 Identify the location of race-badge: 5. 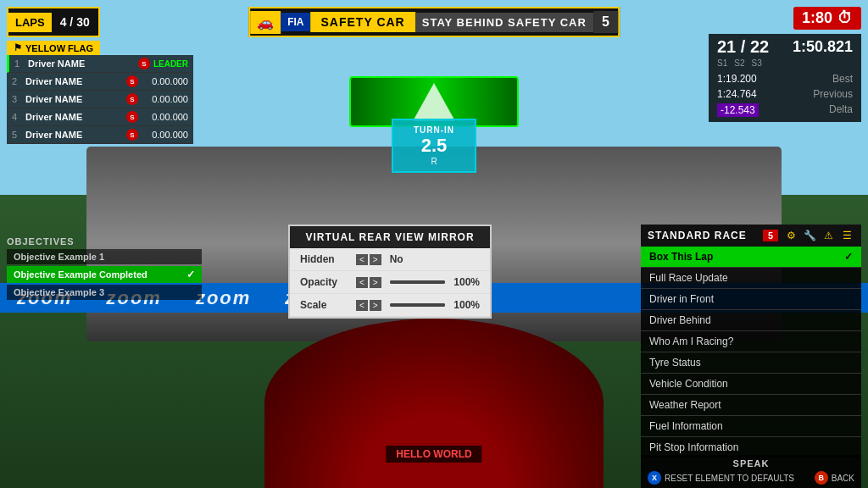
(771, 236).